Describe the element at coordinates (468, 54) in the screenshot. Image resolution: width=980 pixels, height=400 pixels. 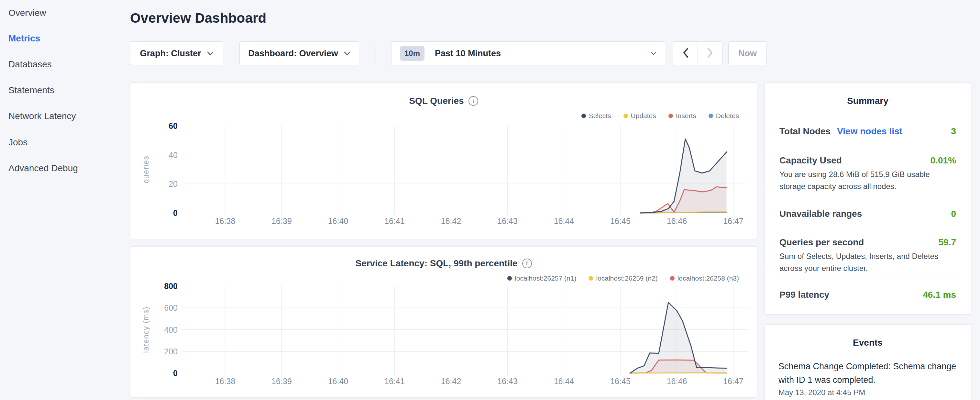
I see `time-window-label: Past 10 Minutes` at that location.